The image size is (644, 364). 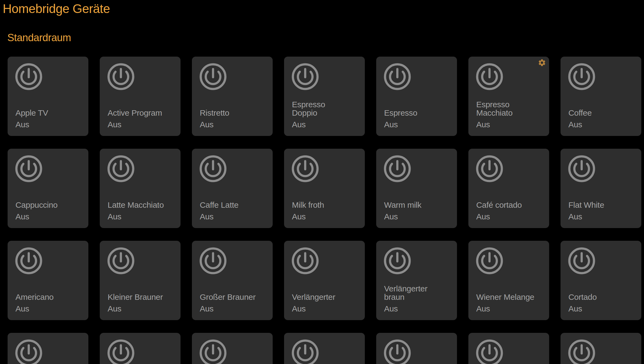 I want to click on device-tile: Verlängerter Aus, so click(x=324, y=281).